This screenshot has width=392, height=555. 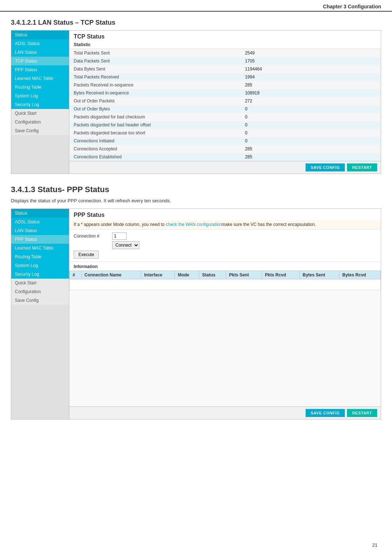 I want to click on sidebar2-item-3: PPP Status, so click(x=40, y=239).